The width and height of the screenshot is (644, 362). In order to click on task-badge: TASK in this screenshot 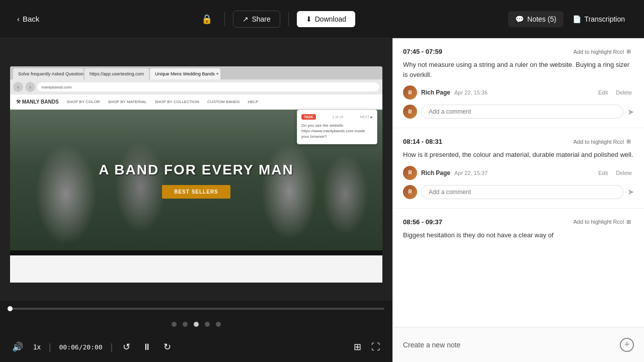, I will do `click(309, 117)`.